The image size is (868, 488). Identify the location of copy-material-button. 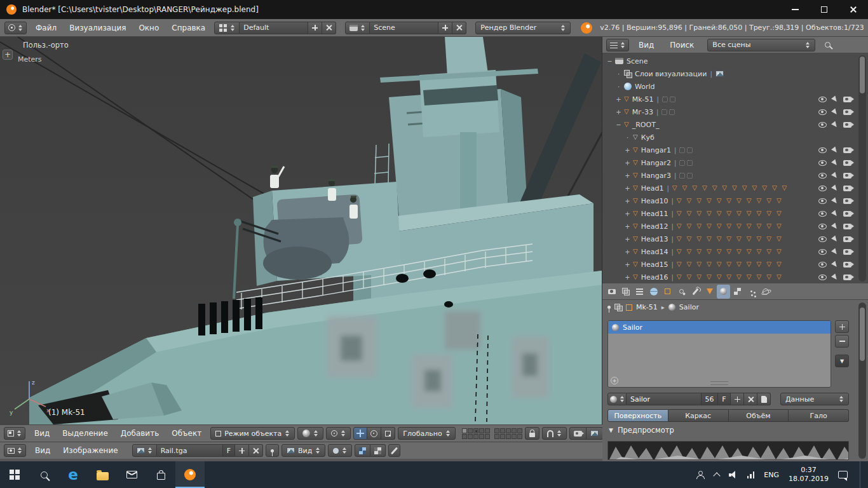
(764, 399).